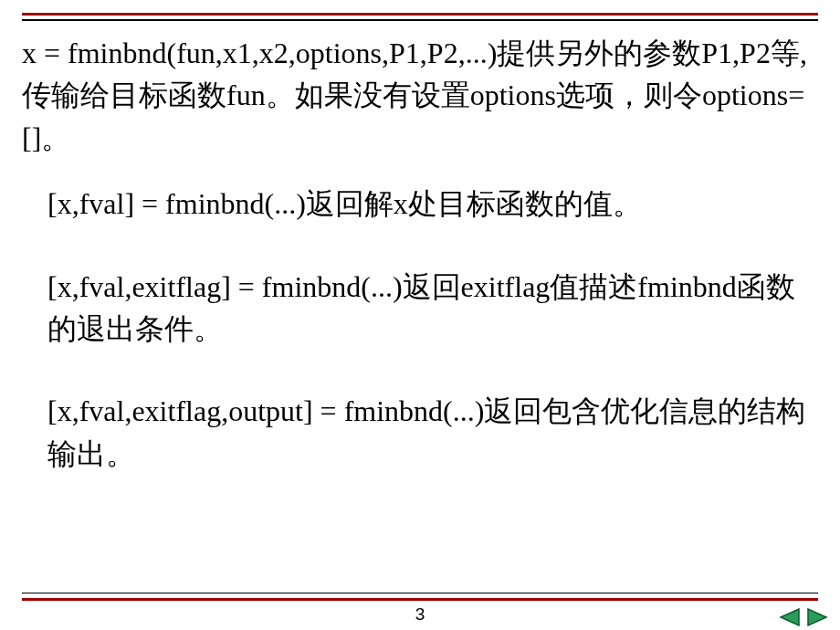 Image resolution: width=840 pixels, height=630 pixels. Describe the element at coordinates (420, 593) in the screenshot. I see `bottom-divider-black` at that location.